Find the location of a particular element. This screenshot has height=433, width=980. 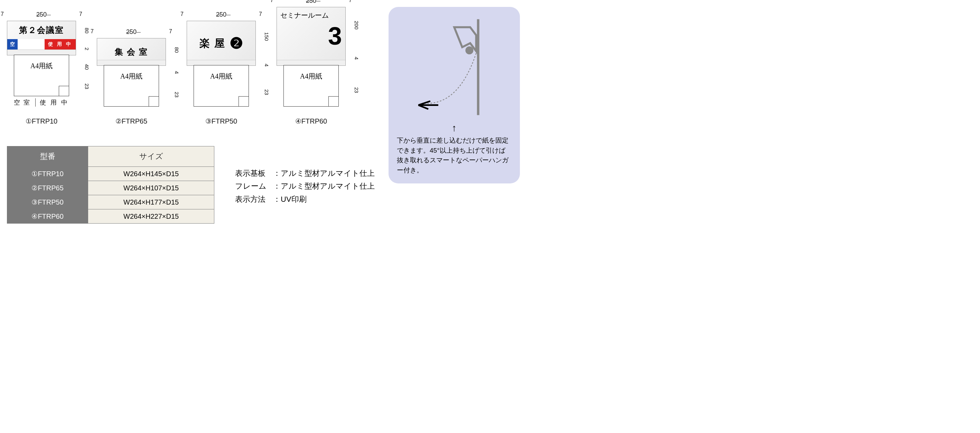

plate-number-badge: ❷ is located at coordinates (236, 43).